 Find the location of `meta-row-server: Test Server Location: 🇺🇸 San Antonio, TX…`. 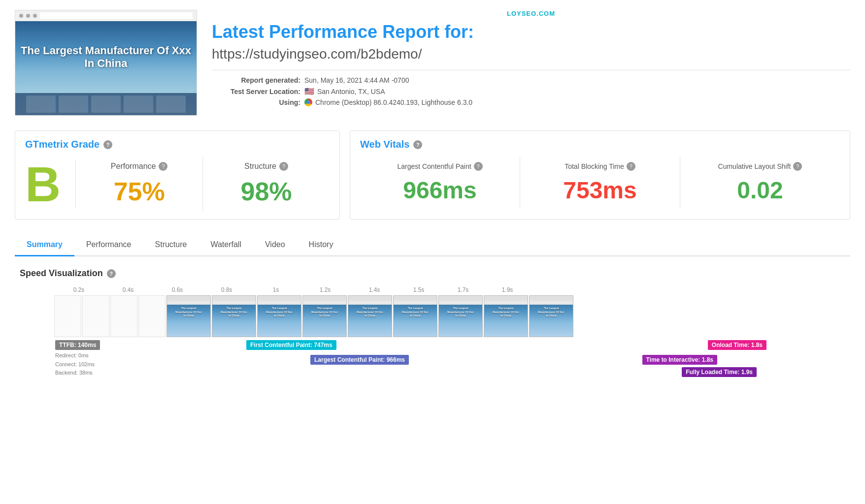

meta-row-server: Test Server Location: 🇺🇸 San Antonio, TX… is located at coordinates (531, 92).